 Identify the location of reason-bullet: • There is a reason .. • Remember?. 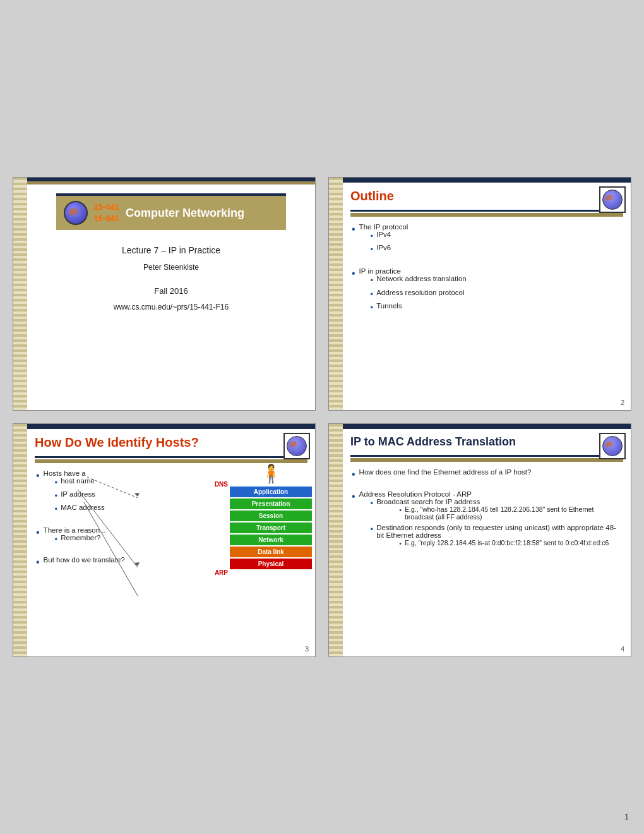
(110, 537).